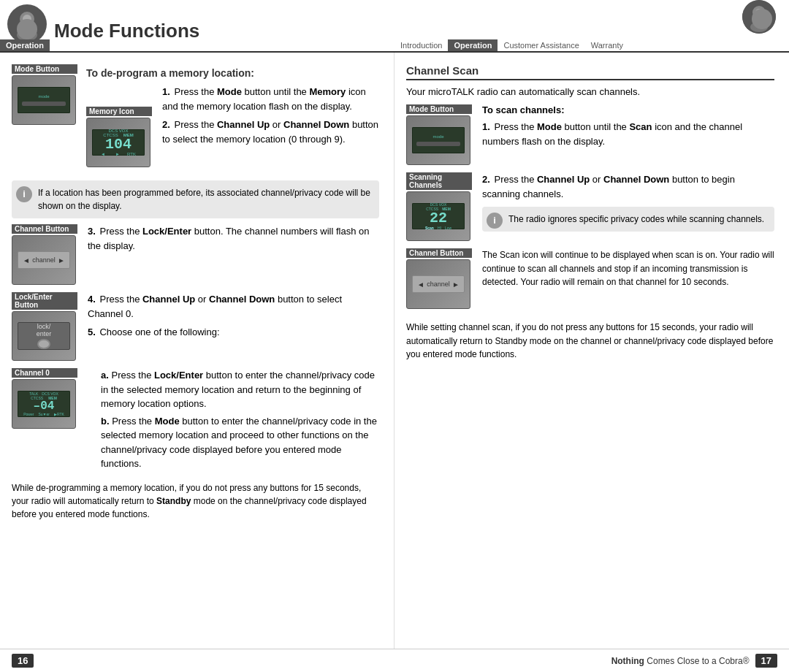 The height and width of the screenshot is (672, 789). What do you see at coordinates (628, 134) in the screenshot?
I see `scan-step-1: 1. Press the Mode button until the Scan …` at bounding box center [628, 134].